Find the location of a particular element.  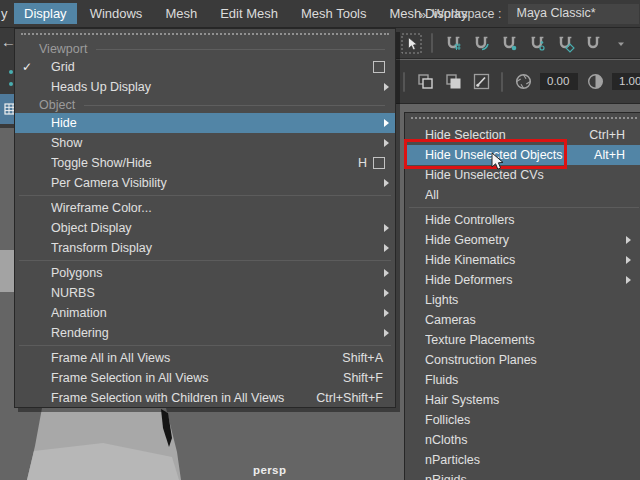

menu-item-toggle-show-hide: Toggle Show/HideH is located at coordinates (205, 163).